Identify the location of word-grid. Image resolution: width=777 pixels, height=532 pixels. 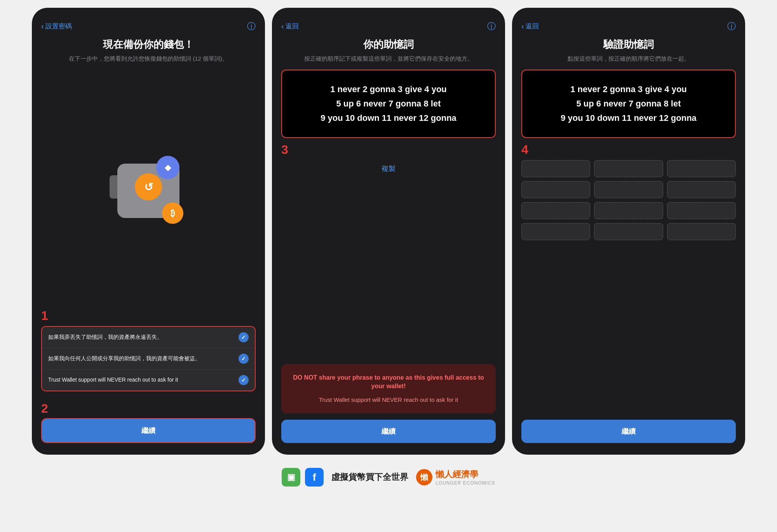
(629, 200).